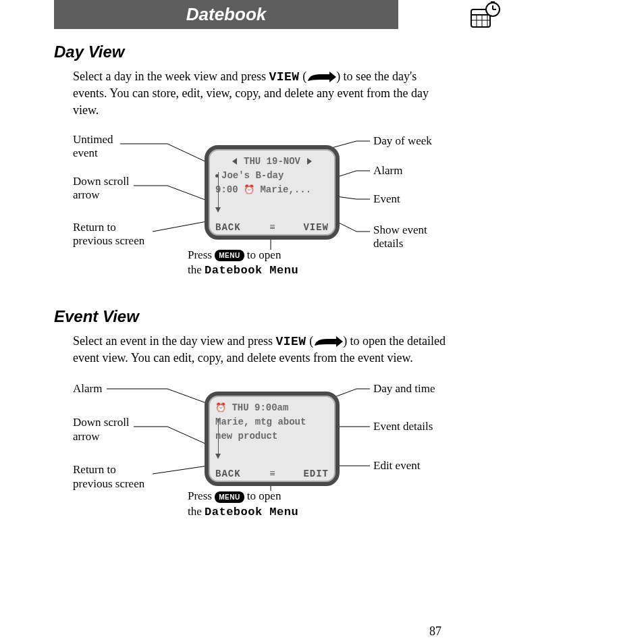  I want to click on callout-dayofweek: Day of week, so click(402, 141).